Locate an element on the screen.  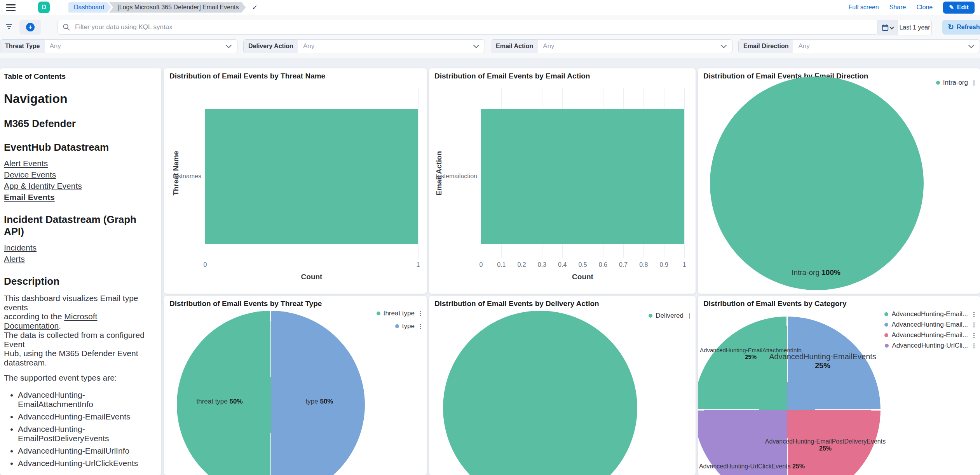
pie-slice-label: threat type 50% is located at coordinates (219, 402).